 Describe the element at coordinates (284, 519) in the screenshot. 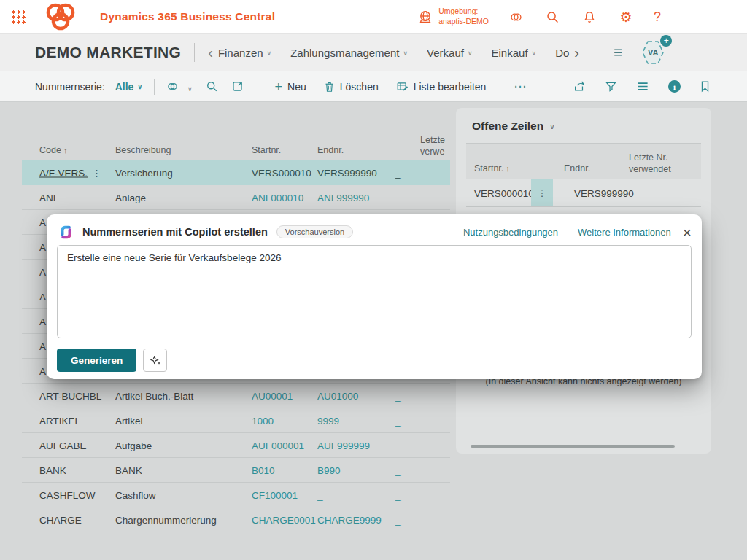

I see `cell-startnr: CHARGE0001` at that location.